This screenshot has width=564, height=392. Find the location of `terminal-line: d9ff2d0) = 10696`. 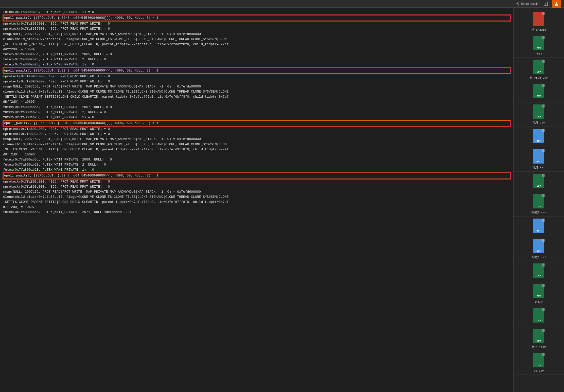

terminal-line: d9ff2d0) = 10696 is located at coordinates (257, 155).